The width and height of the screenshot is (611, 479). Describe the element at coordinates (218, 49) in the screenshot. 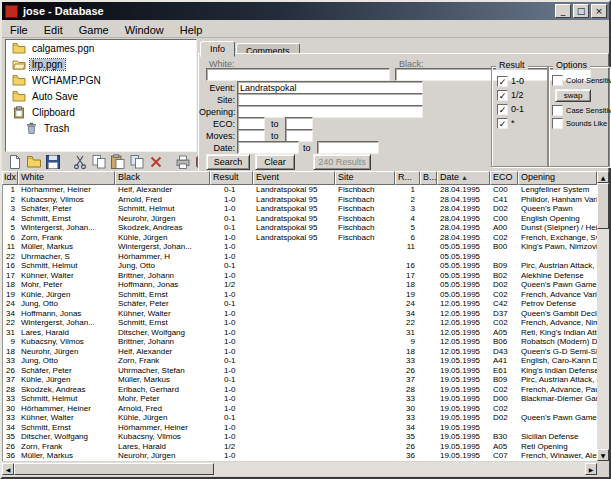

I see `tab-info: Info` at that location.